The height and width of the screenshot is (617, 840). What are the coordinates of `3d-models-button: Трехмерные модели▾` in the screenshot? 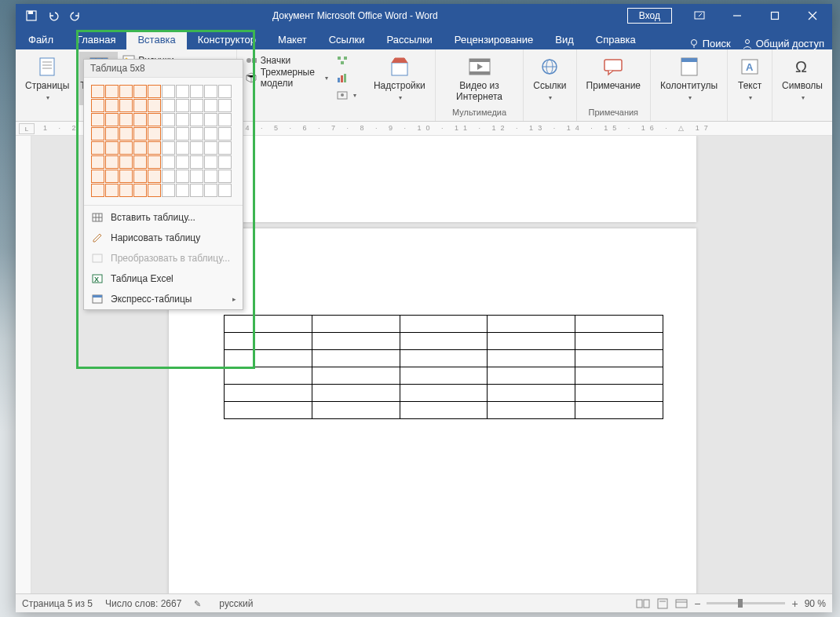 It's located at (287, 78).